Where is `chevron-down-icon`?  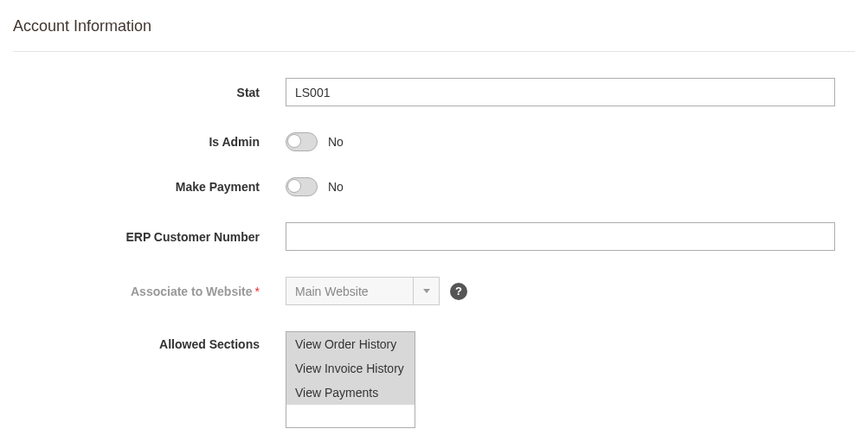
chevron-down-icon is located at coordinates (427, 291).